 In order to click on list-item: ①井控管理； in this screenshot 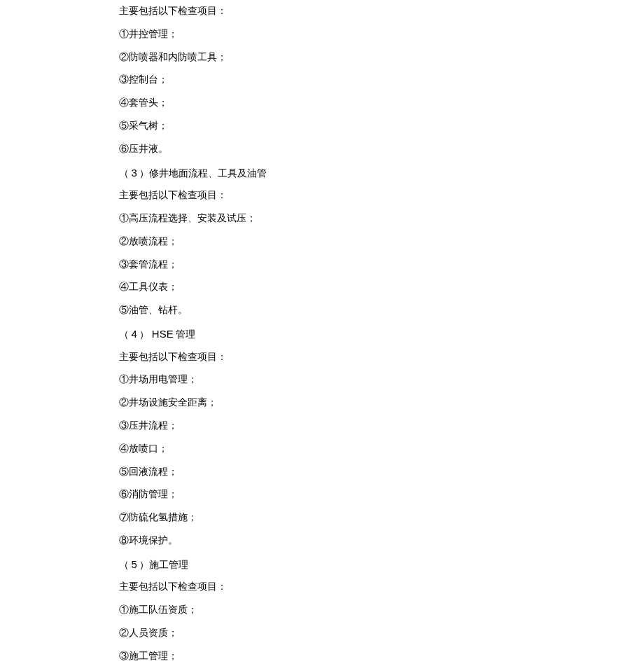, I will do `click(322, 35)`.